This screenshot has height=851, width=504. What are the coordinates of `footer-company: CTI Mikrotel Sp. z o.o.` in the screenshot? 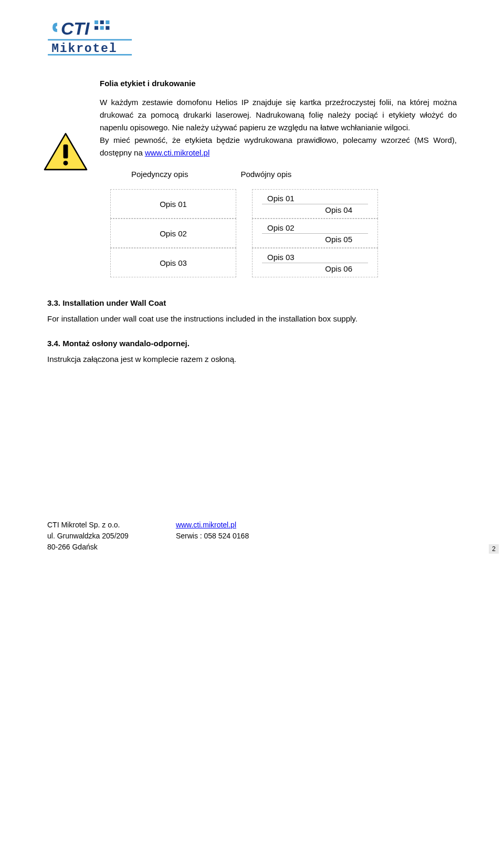 It's located at (88, 525).